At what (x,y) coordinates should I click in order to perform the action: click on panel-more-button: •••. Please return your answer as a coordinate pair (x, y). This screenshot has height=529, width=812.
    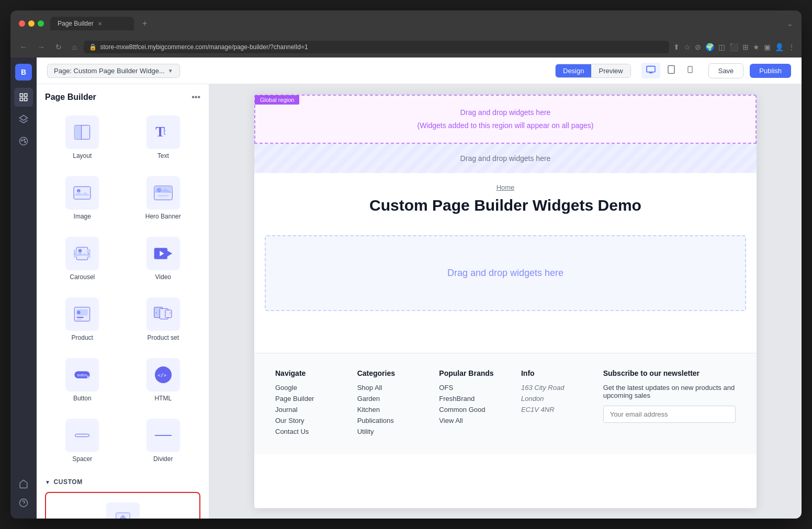
    Looking at the image, I should click on (196, 97).